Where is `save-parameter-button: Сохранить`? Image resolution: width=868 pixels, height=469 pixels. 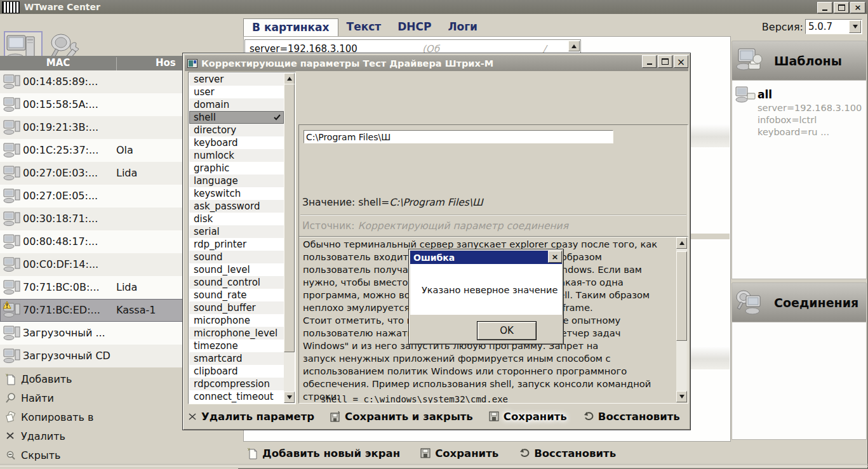
save-parameter-button: Сохранить is located at coordinates (528, 416).